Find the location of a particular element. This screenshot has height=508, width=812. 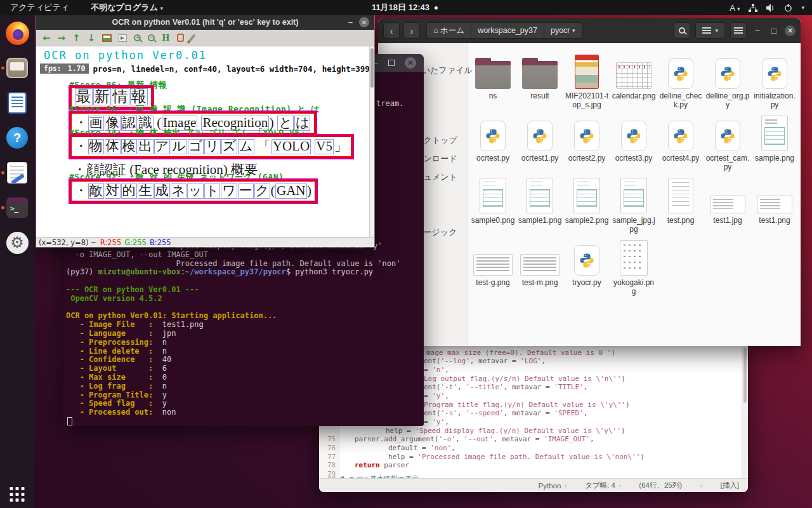

dock-item-libreoffice-writer is located at coordinates (17, 103).